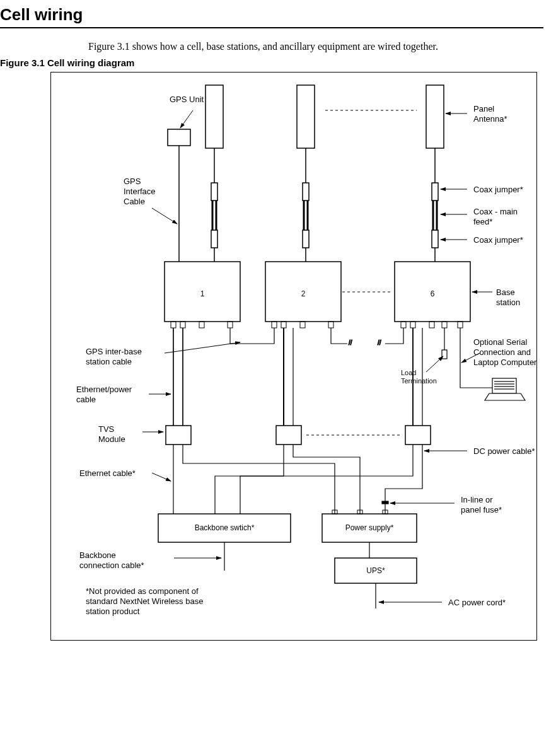  I want to click on label-optional-serial: Optional Serial Connection and Laptop Co…, so click(505, 353).